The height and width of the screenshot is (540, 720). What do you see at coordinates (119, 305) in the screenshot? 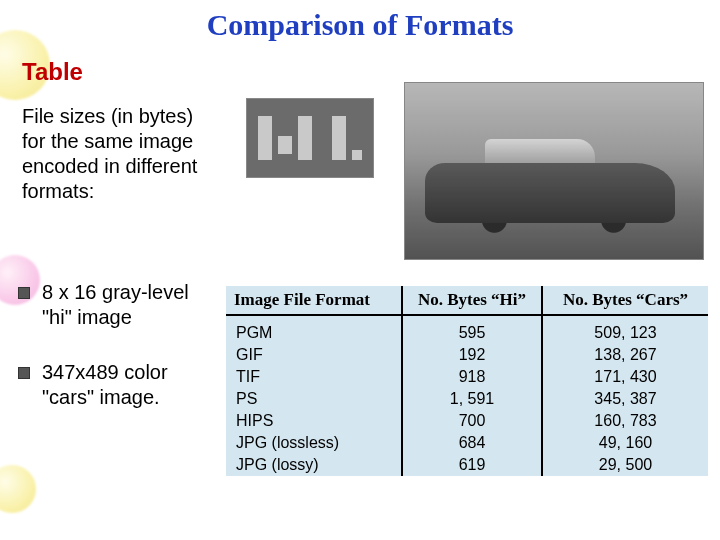
I see `list-item: 8 x 16 gray‑level "hi" image` at bounding box center [119, 305].